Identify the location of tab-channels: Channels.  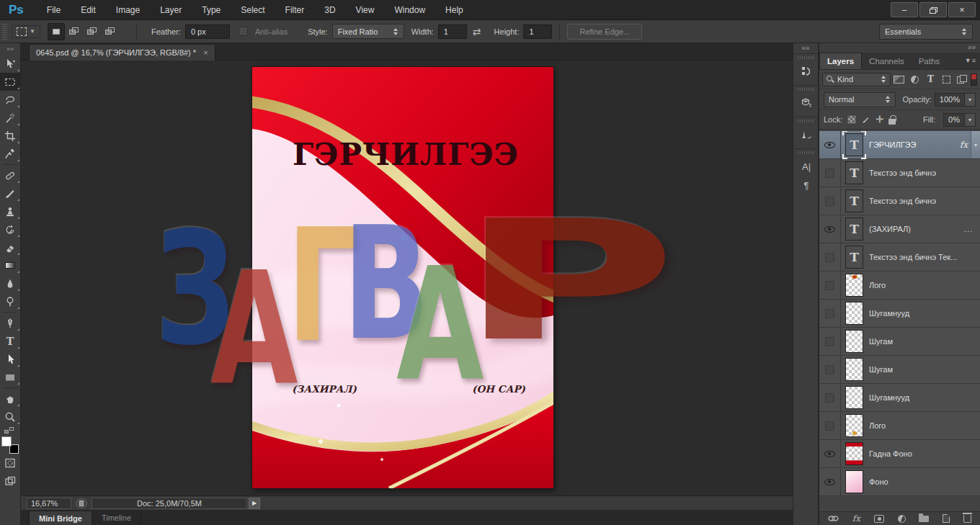
(886, 60).